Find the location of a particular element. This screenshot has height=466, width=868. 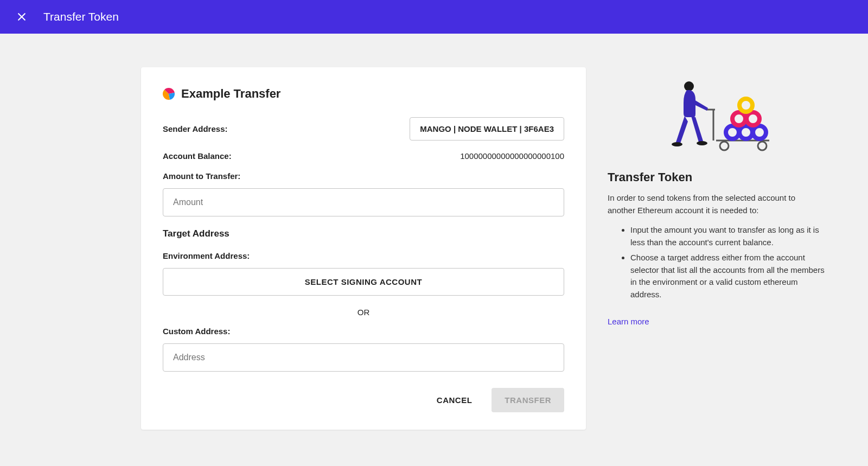

sender-address-label: Sender Address: is located at coordinates (195, 129).